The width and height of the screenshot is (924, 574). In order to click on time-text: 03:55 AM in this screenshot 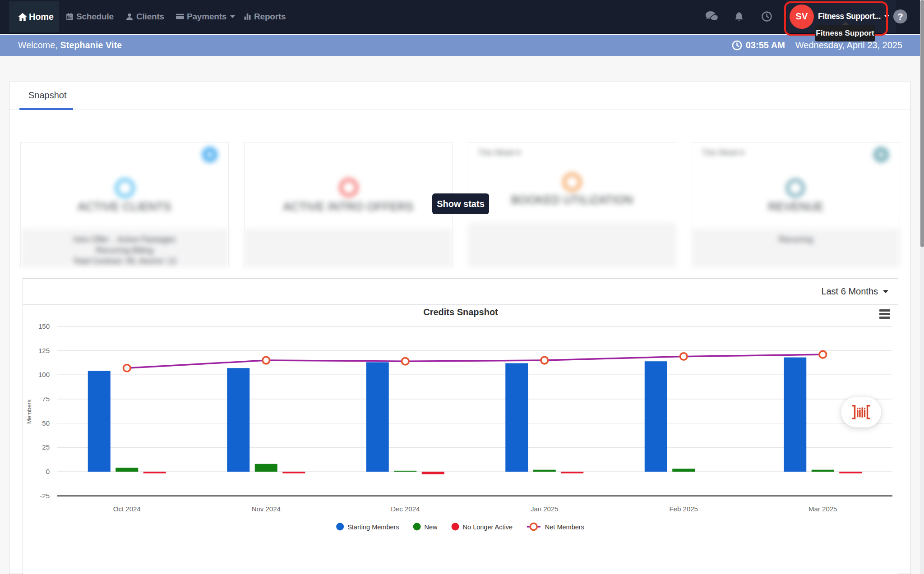, I will do `click(765, 45)`.